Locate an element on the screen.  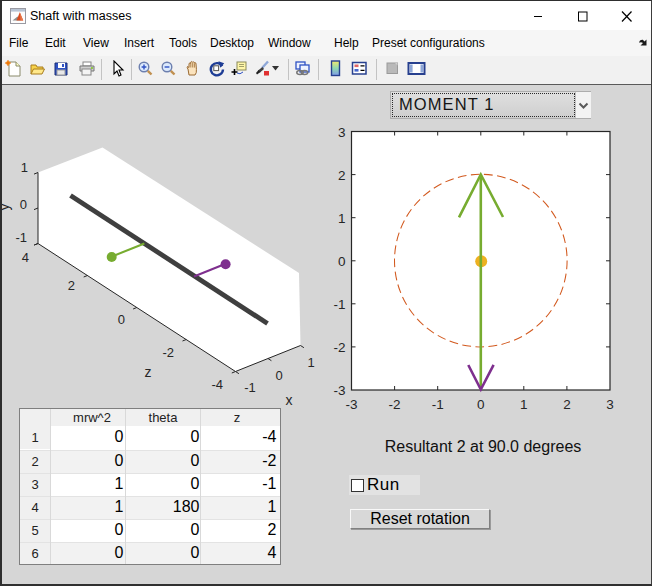
svg-text: -4 is located at coordinates (217, 384).